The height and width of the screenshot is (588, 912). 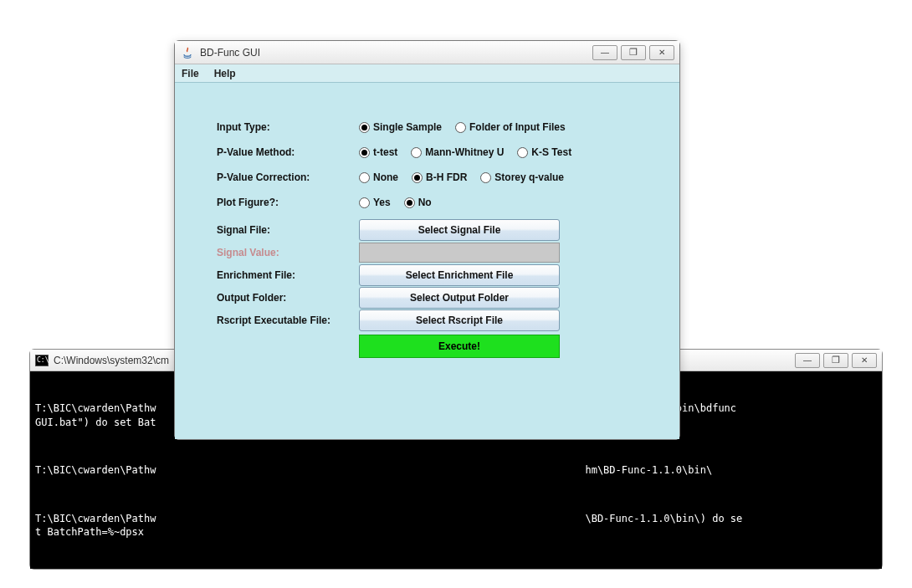 What do you see at coordinates (467, 127) in the screenshot?
I see `radio-group-input-type: Single Sample Folder of Input Files` at bounding box center [467, 127].